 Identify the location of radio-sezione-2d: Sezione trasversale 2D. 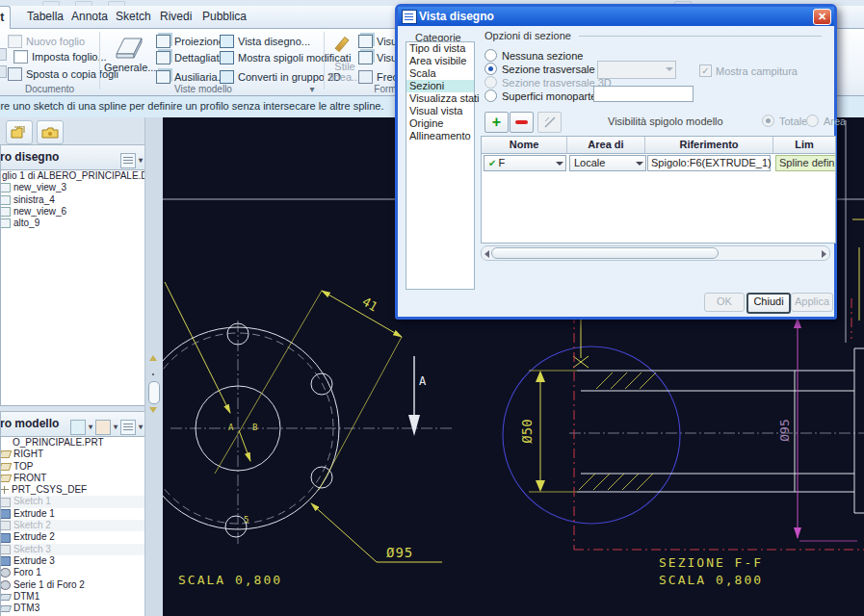
(548, 69).